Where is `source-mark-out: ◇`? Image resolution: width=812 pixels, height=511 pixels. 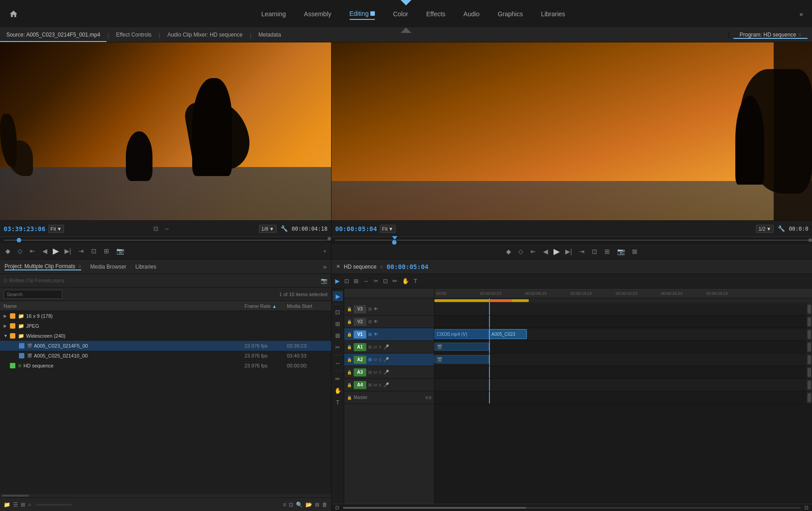 source-mark-out: ◇ is located at coordinates (20, 251).